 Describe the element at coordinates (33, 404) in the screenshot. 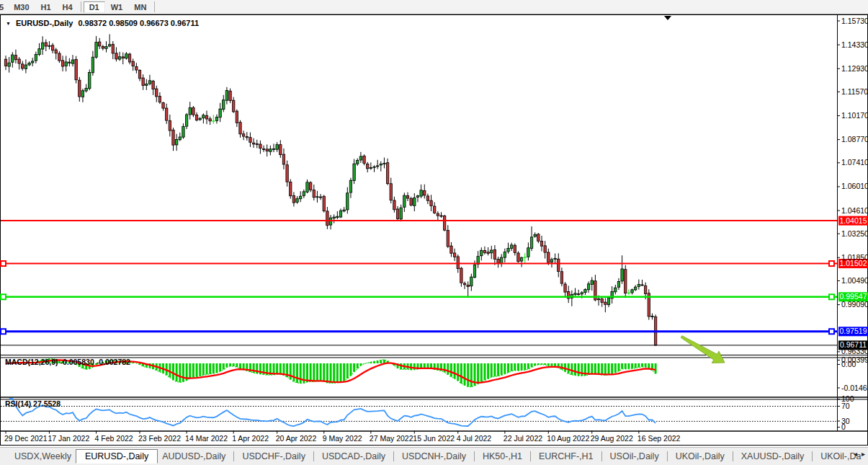

I see `rsi-indicator-label: RSI(14) 27.5528` at that location.